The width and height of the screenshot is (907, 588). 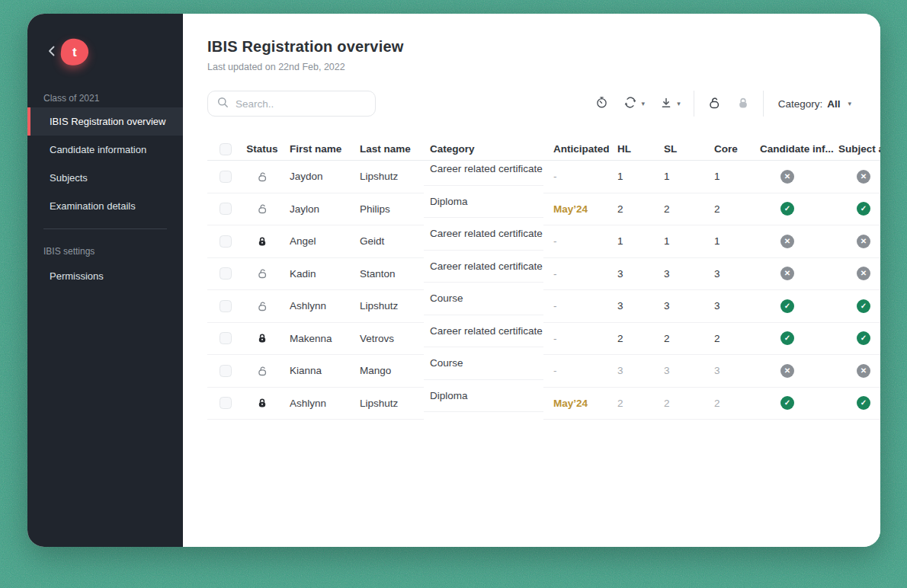 What do you see at coordinates (792, 149) in the screenshot?
I see `column-header-candidate-inf-: Candidate inf...` at bounding box center [792, 149].